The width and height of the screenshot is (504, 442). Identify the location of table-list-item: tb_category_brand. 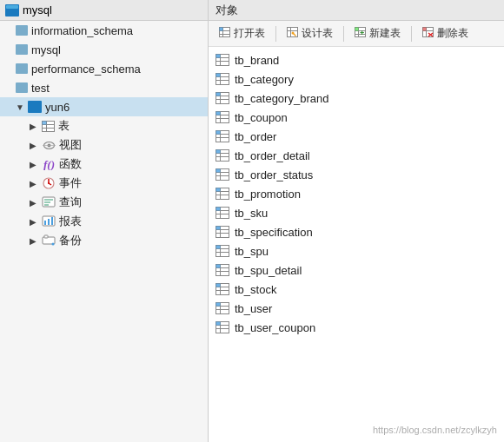
(356, 98).